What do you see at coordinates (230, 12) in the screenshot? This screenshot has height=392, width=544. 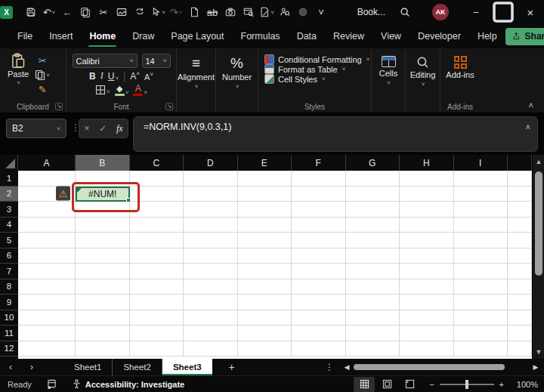 I see `camera-icon` at bounding box center [230, 12].